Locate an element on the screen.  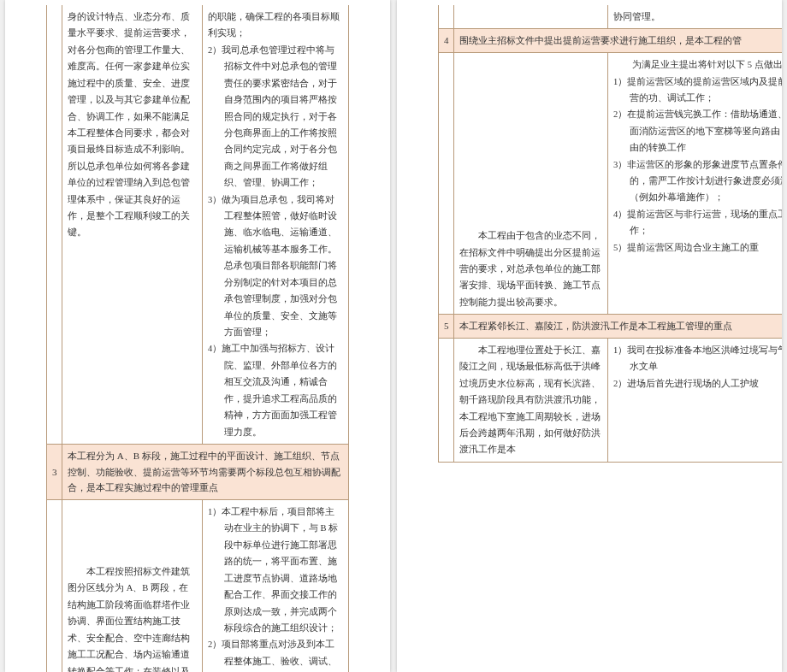
body-text: 为满足业主提出将针对以下 5 点做出 is located at coordinates (698, 65).